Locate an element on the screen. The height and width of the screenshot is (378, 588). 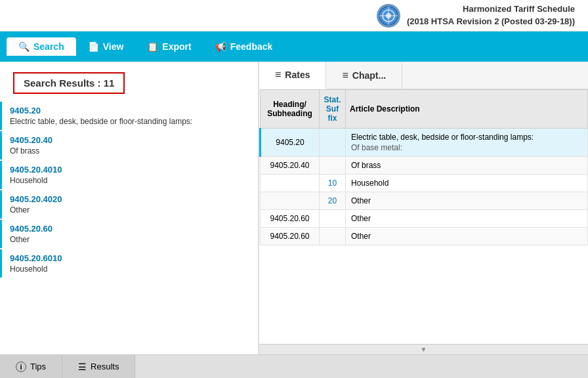
table-row: 20 Other is located at coordinates (424, 201).